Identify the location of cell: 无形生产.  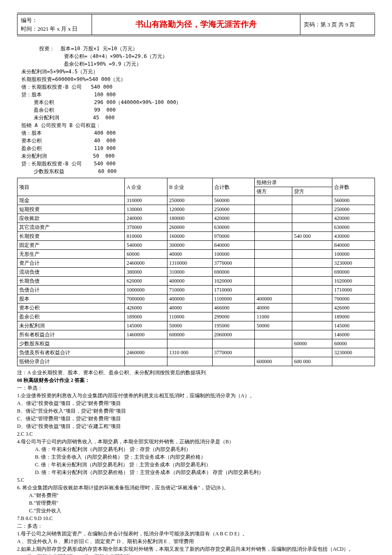
(71, 254).